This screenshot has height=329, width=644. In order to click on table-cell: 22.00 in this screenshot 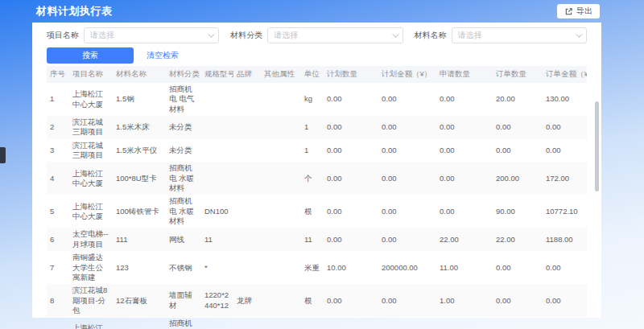, I will do `click(464, 240)`.